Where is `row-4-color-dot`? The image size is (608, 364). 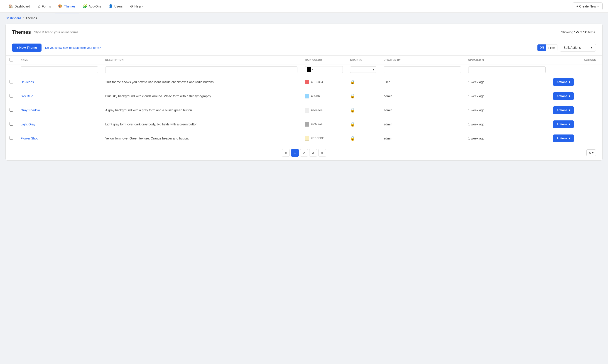
row-4-color-dot is located at coordinates (307, 138).